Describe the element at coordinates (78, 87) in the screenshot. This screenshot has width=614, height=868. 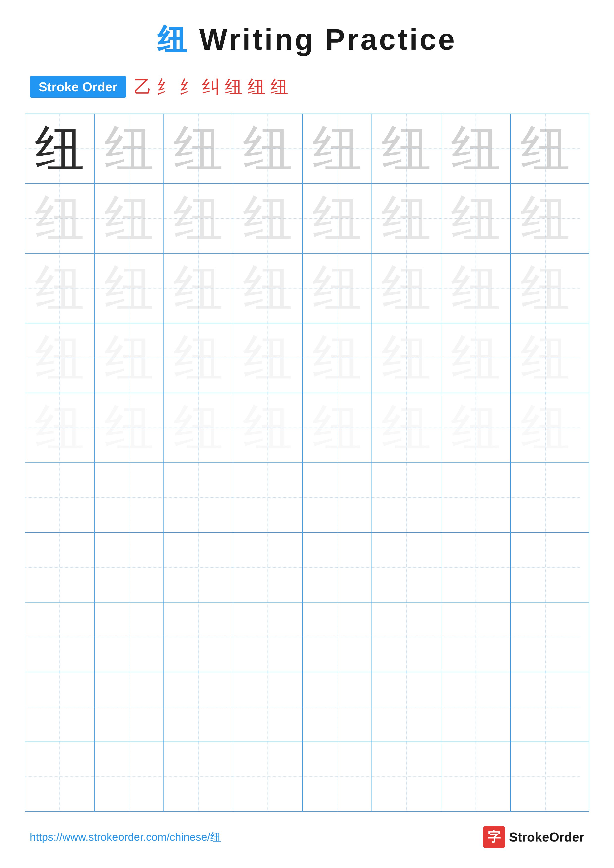
I see `stroke-order-badge: Stroke Order` at that location.